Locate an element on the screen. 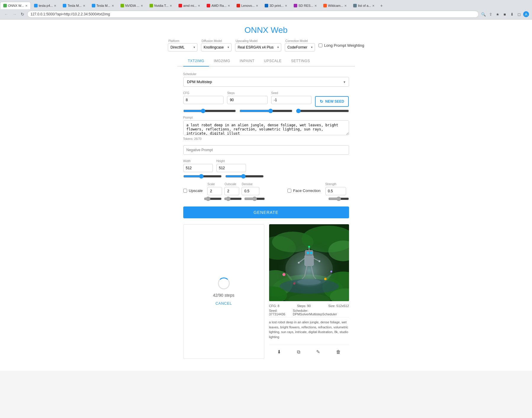 The width and height of the screenshot is (532, 418). tab-9: 3D print... ✕ is located at coordinates (276, 5).